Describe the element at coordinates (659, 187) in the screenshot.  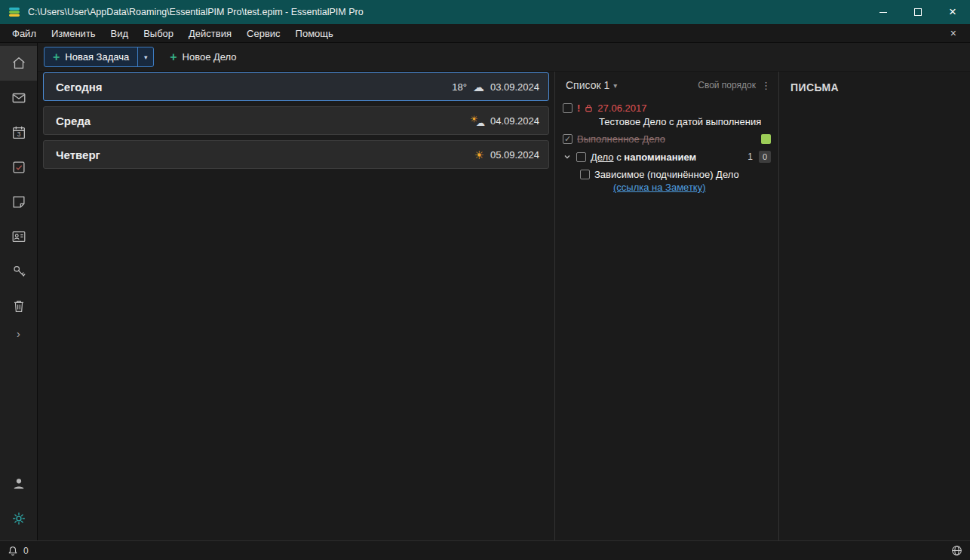
I see `note-link: (ссылка на Заметку)` at that location.